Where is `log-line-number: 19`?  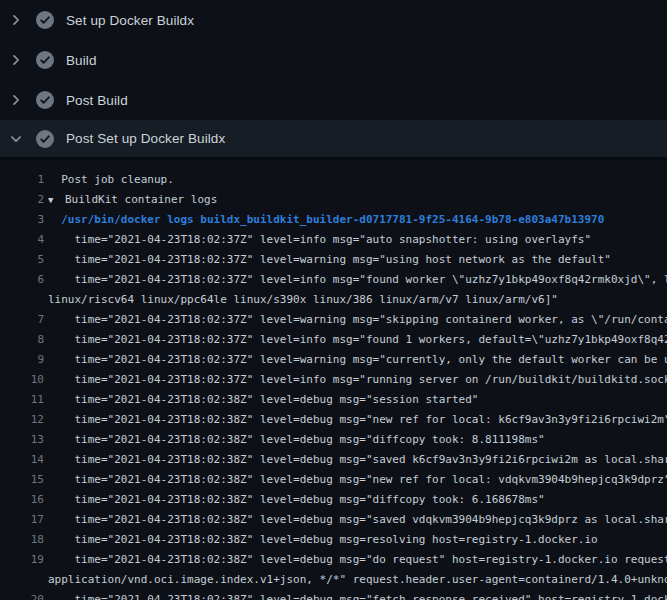 log-line-number: 19 is located at coordinates (22, 560).